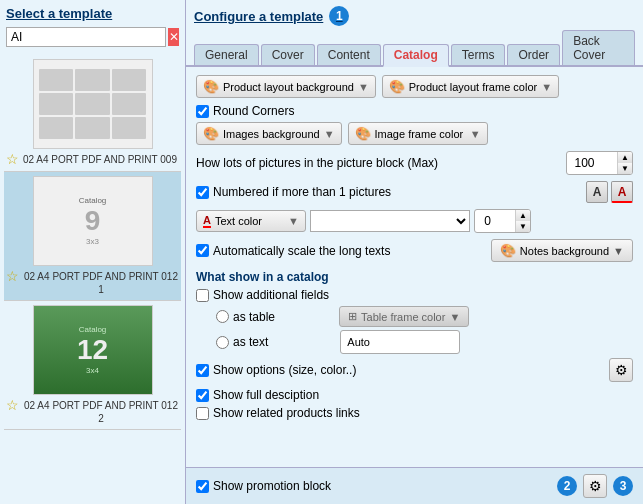  Describe the element at coordinates (596, 486) in the screenshot. I see `promotion-gear-icon: ⚙` at that location.